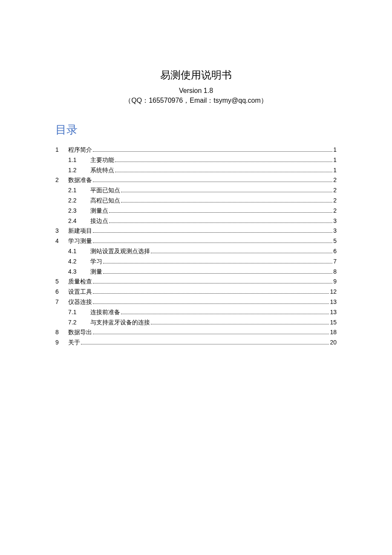 The image size is (392, 555). What do you see at coordinates (62, 282) in the screenshot?
I see `toc-section-number: 5` at bounding box center [62, 282].